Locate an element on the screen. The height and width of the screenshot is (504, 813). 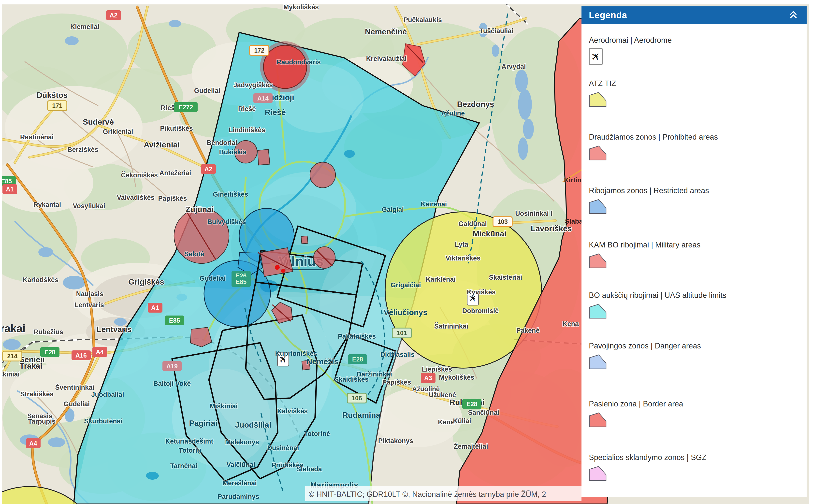
map-label: Vėliučionys is located at coordinates (405, 312).